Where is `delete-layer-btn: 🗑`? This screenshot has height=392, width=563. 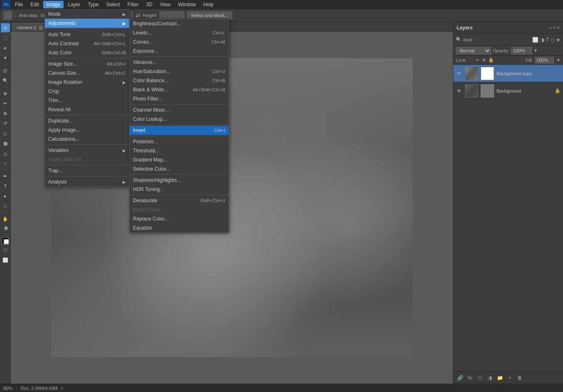 delete-layer-btn: 🗑 is located at coordinates (520, 378).